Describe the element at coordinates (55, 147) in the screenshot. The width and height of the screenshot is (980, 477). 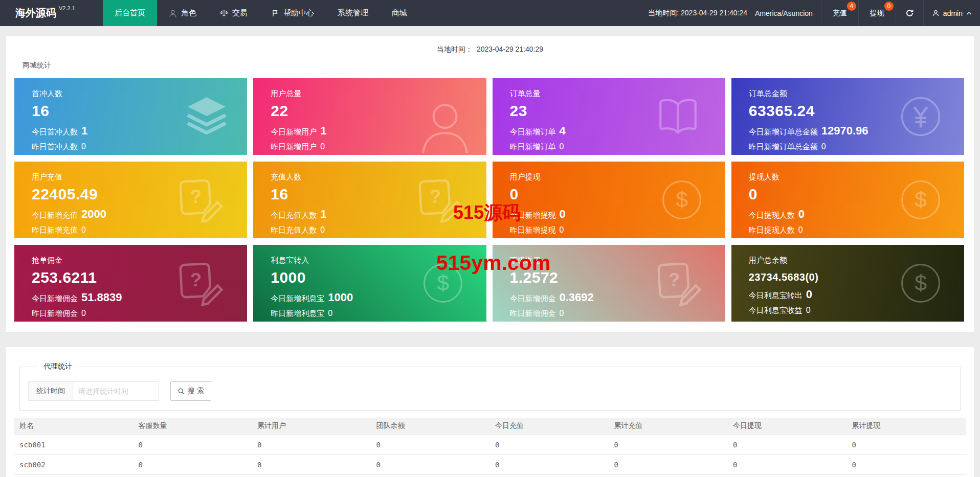
I see `stat-card-subline-label: 昨日首冲人数` at that location.